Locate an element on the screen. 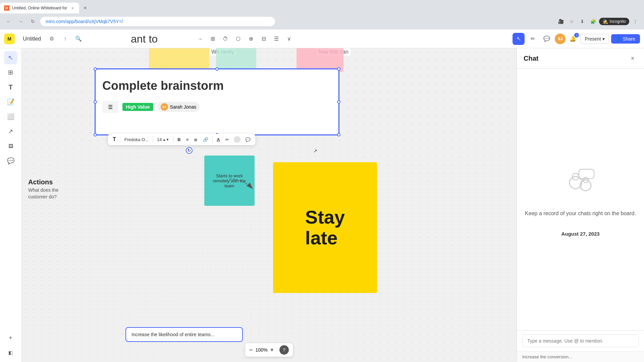 This screenshot has width=644, height=362. miro-logo-mark: M is located at coordinates (9, 39).